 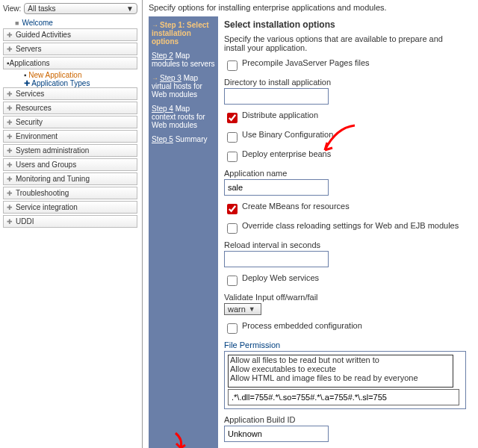 What do you see at coordinates (70, 151) in the screenshot?
I see `nav-sysadmin: ✚System administration` at bounding box center [70, 151].